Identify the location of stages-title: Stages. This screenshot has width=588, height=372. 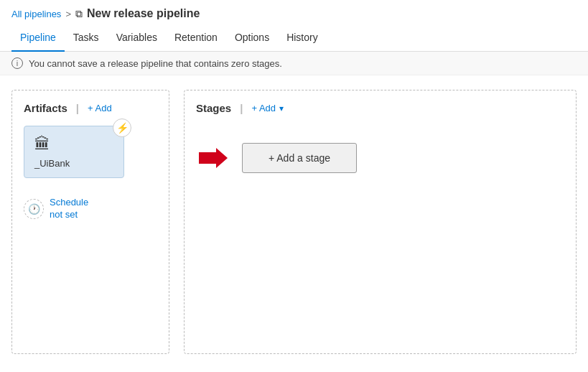
(214, 108).